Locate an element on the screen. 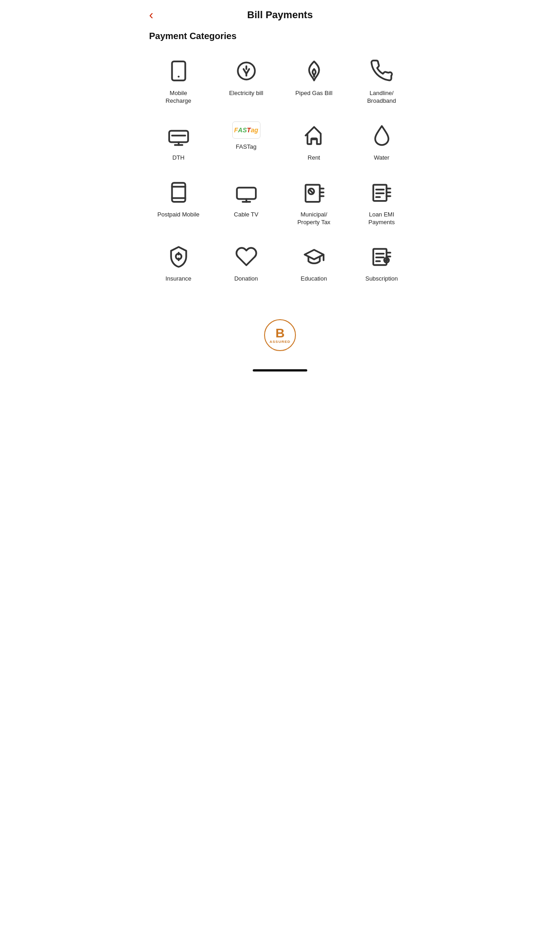  category-item-rent: Rent is located at coordinates (314, 143).